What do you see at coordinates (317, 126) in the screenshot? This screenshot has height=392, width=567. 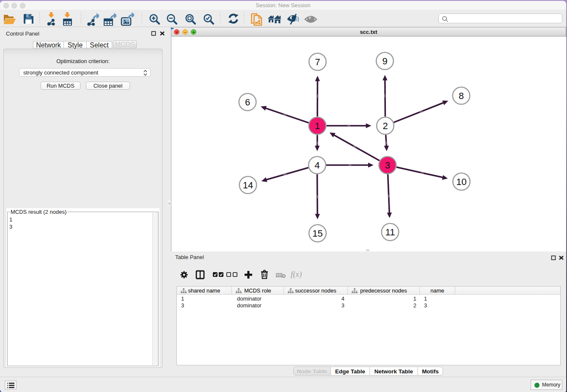 I see `svg-text: 1` at bounding box center [317, 126].